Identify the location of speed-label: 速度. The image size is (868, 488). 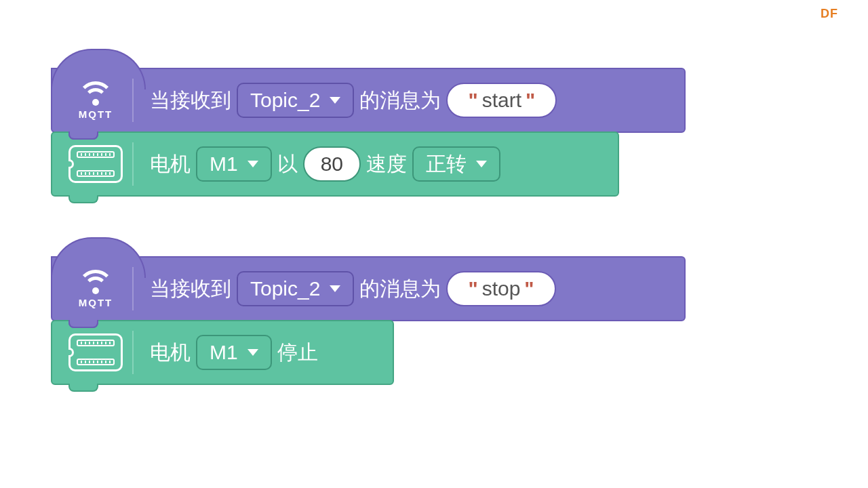
(387, 164).